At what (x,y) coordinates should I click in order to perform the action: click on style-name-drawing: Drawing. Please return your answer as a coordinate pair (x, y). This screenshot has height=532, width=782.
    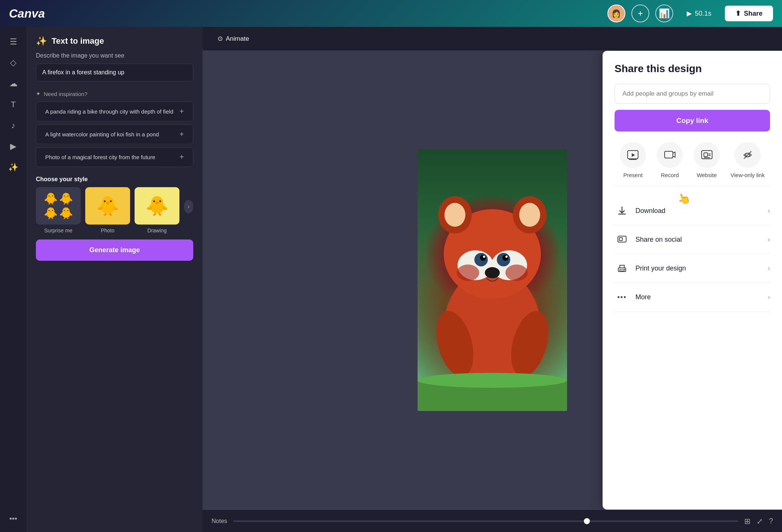
    Looking at the image, I should click on (157, 231).